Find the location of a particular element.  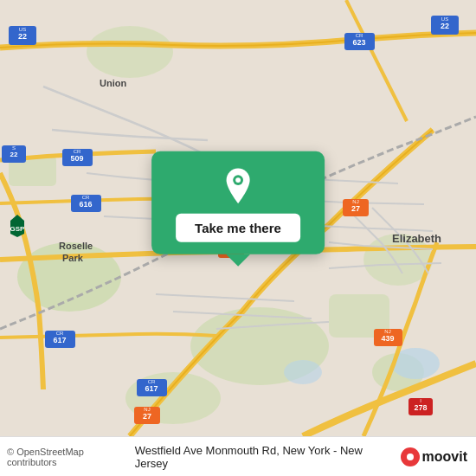

moovit-dot-icon is located at coordinates (410, 457).